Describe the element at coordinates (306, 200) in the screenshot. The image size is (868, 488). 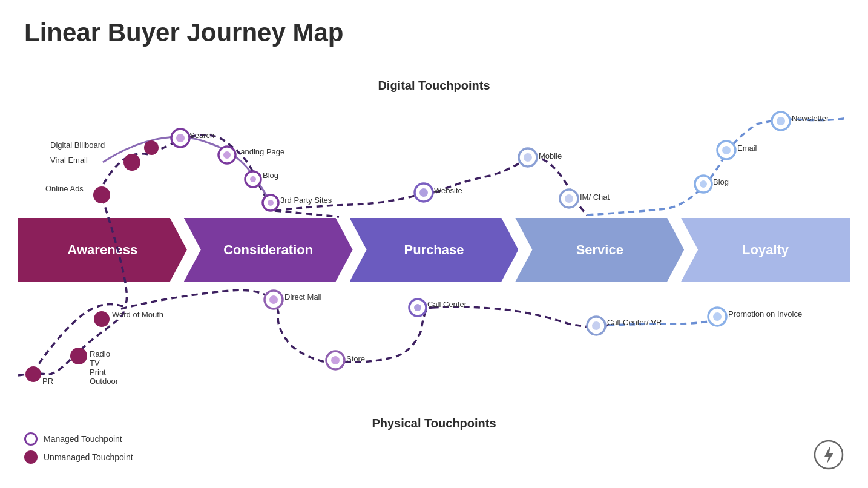
I see `label-3rd-party: 3rd Party Sites` at that location.